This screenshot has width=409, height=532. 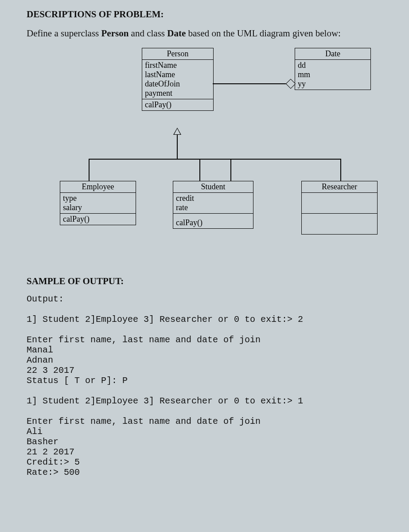 I want to click on uml-title: Student, so click(x=213, y=187).